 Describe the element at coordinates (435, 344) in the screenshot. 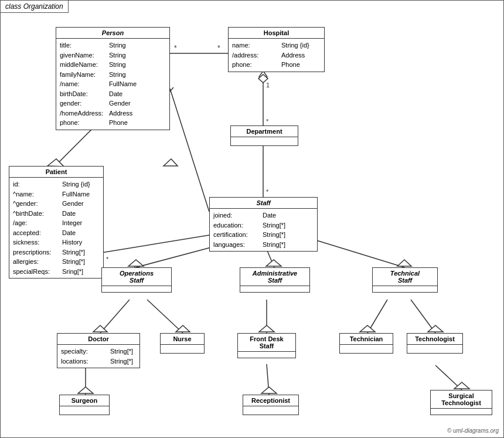

I see `class-technologist: Technologist` at that location.